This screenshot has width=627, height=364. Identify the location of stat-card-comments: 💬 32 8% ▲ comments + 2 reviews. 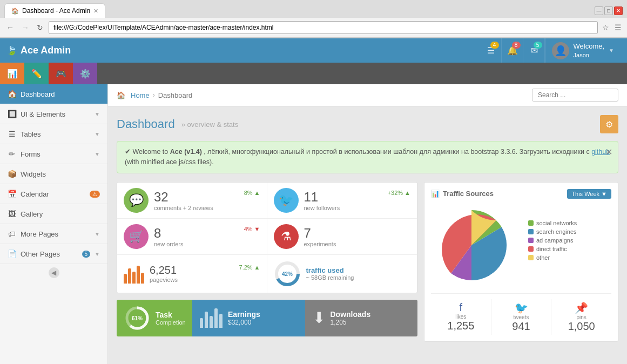
(192, 201).